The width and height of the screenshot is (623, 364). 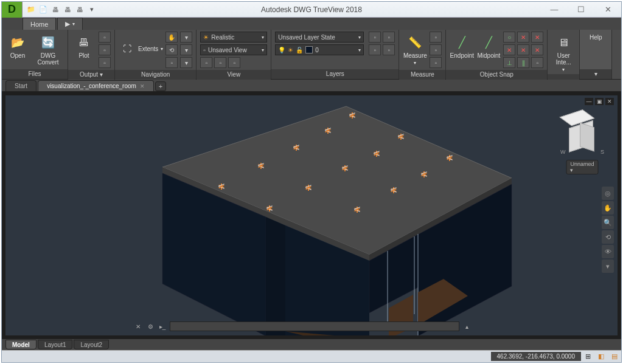 What do you see at coordinates (43, 10) in the screenshot?
I see `qat-save-icon: 📄` at bounding box center [43, 10].